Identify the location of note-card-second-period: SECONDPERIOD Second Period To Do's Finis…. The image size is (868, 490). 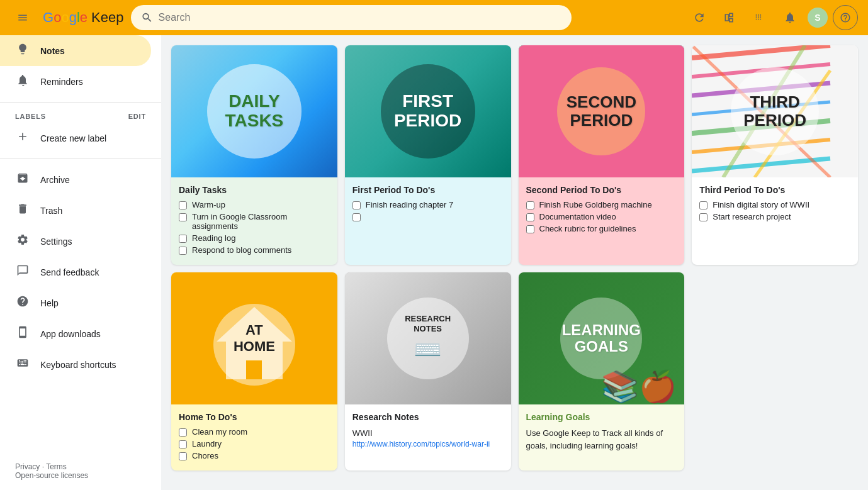
(602, 155).